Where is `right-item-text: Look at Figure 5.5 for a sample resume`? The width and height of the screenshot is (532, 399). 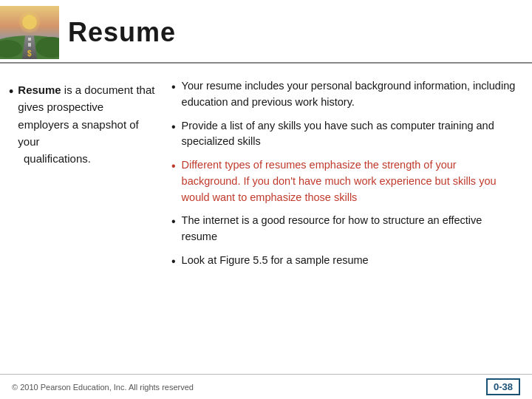 right-item-text: Look at Figure 5.5 for a sample resume is located at coordinates (275, 261).